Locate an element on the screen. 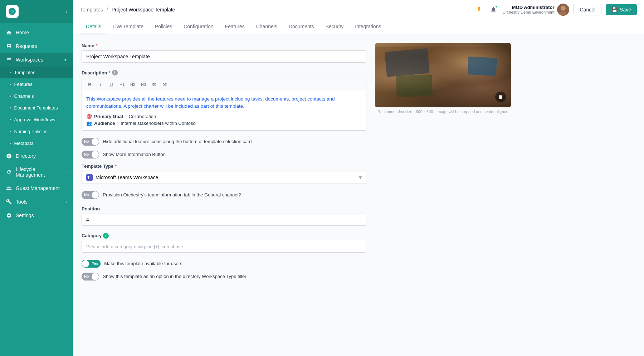 The width and height of the screenshot is (644, 356). save-button: 💾 Save is located at coordinates (621, 10).